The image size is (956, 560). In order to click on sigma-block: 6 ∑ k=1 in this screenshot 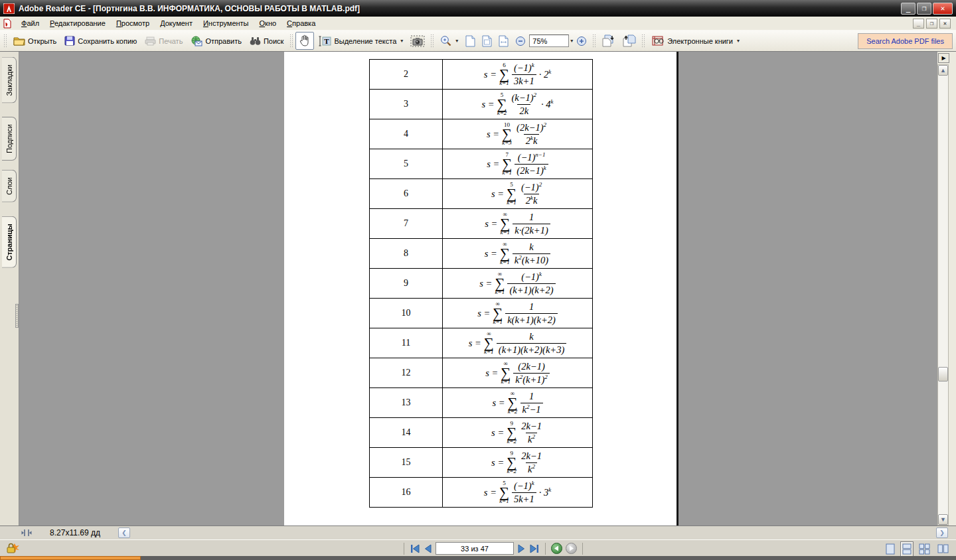, I will do `click(505, 74)`.